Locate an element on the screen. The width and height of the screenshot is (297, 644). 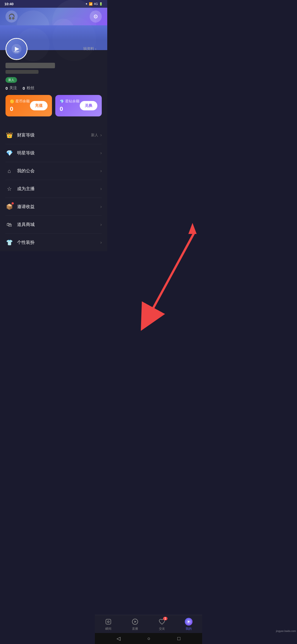
top-nav: 🎧 ⚙ is located at coordinates (54, 17).